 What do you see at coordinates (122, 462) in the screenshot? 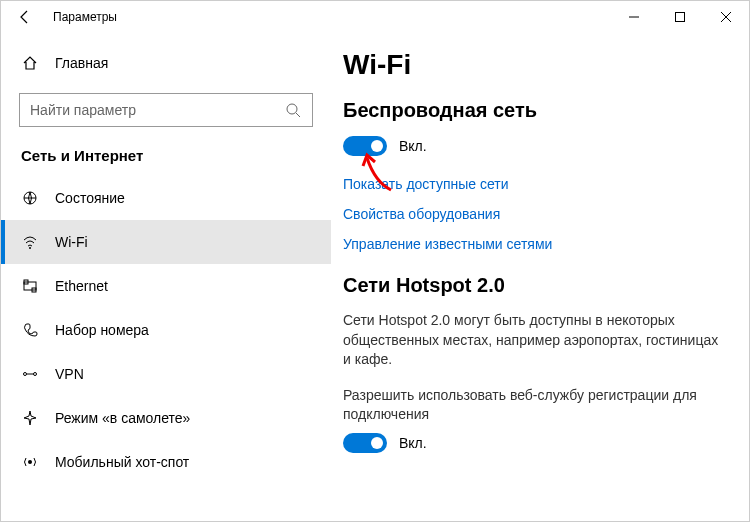
I see `sidebar-item-label: Мобильный хот-спот` at bounding box center [122, 462].